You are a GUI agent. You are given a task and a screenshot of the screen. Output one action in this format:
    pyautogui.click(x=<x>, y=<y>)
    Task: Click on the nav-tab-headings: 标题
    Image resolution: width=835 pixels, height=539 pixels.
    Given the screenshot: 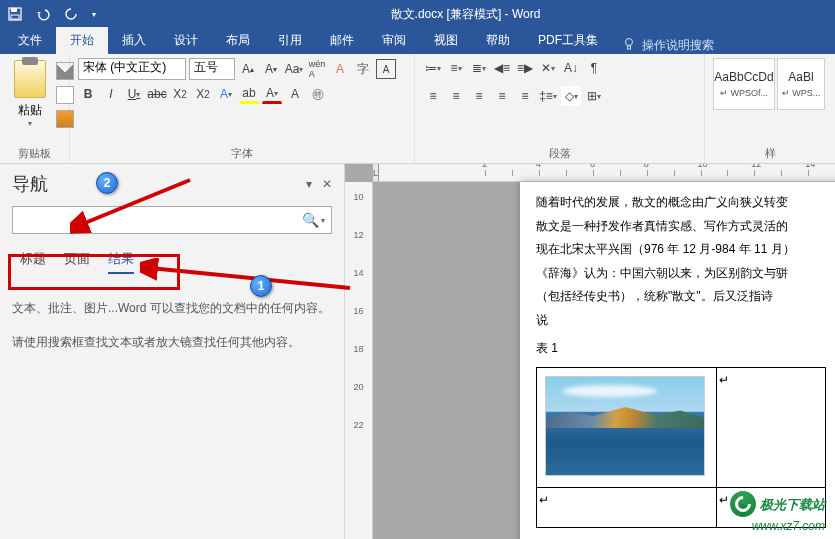 What is the action you would take?
    pyautogui.click(x=33, y=262)
    